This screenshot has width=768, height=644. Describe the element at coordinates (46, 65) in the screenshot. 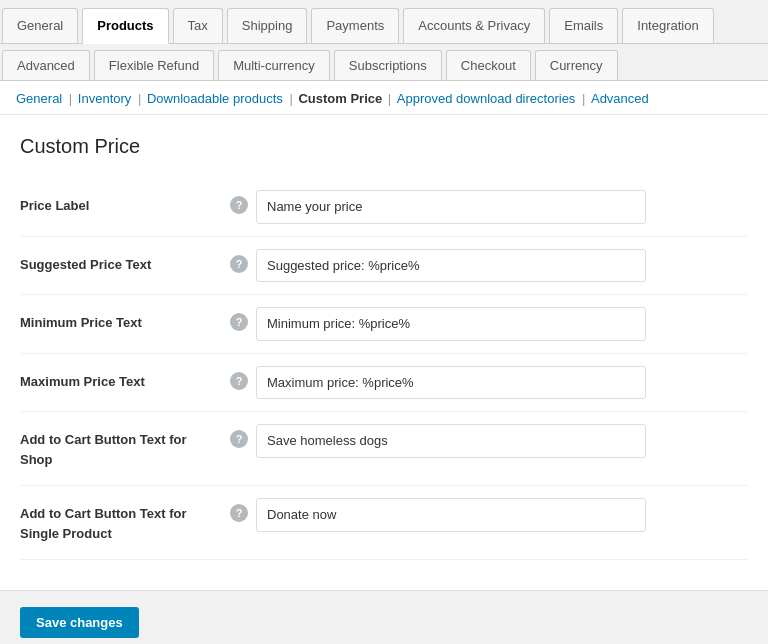

I see `tab-advanced: Advanced` at that location.